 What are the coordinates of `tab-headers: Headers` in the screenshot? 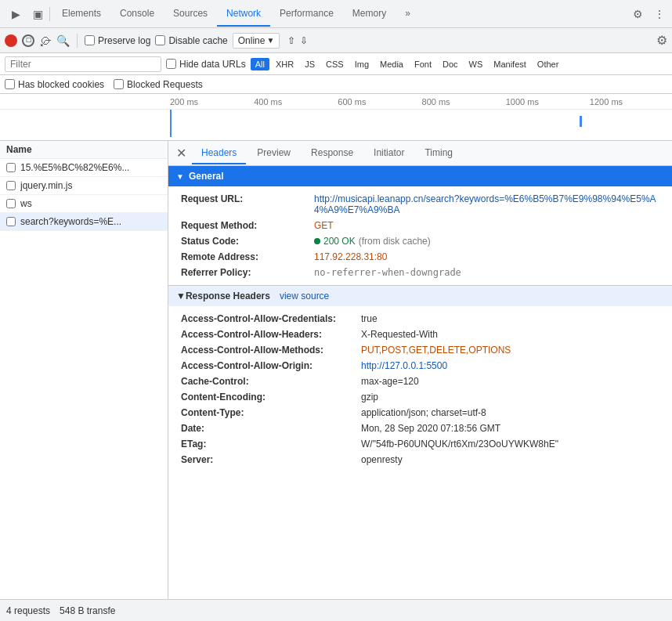 It's located at (219, 153).